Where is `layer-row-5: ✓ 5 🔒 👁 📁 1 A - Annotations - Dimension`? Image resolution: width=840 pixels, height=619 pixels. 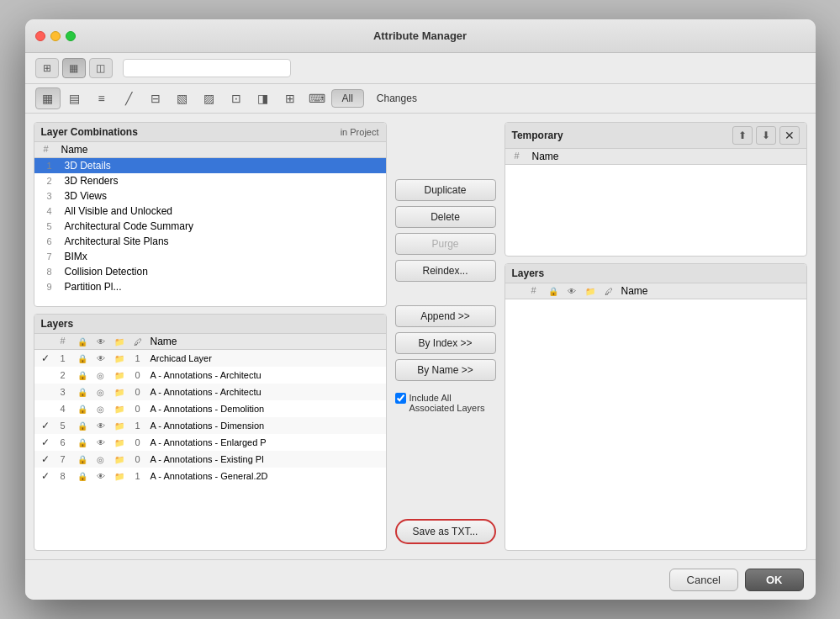 layer-row-5: ✓ 5 🔒 👁 📁 1 A - Annotations - Dimension is located at coordinates (210, 426).